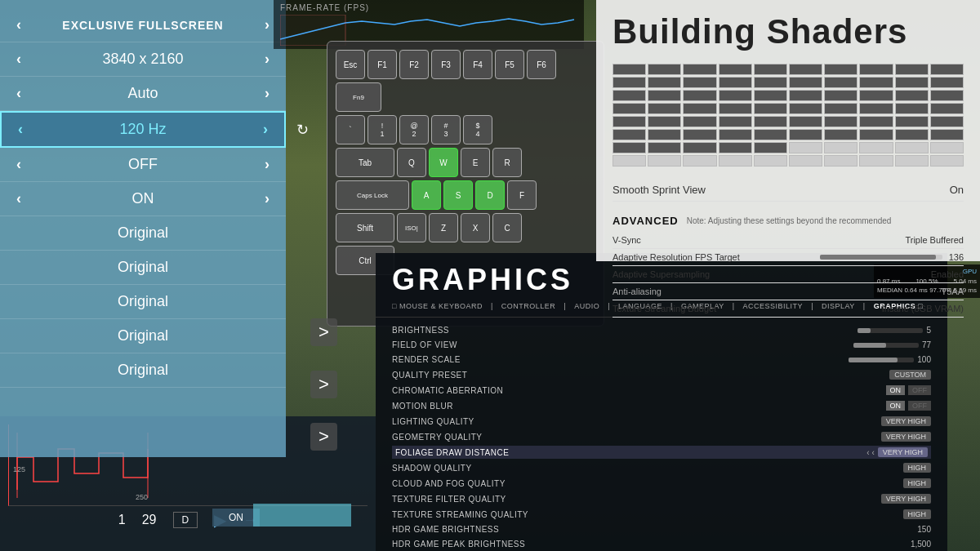  What do you see at coordinates (541, 64) in the screenshot?
I see `key-f6: F6` at bounding box center [541, 64].